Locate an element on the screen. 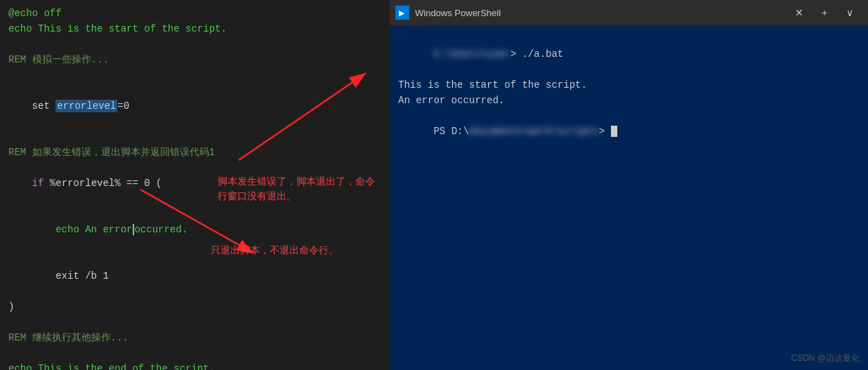 The height and width of the screenshot is (370, 868). ps-prompt: PS D:\ is located at coordinates (451, 131).